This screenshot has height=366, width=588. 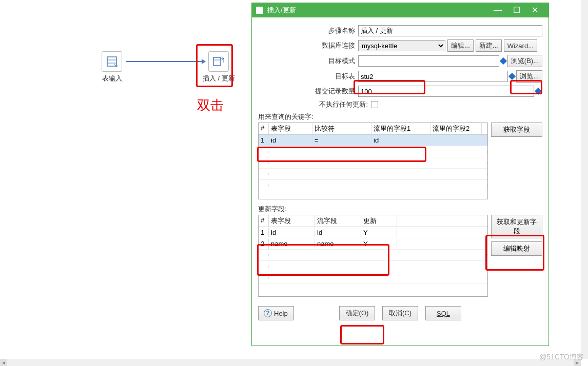 What do you see at coordinates (290, 362) in the screenshot?
I see `horizontal-scrollbar: ◄ ►` at bounding box center [290, 362].